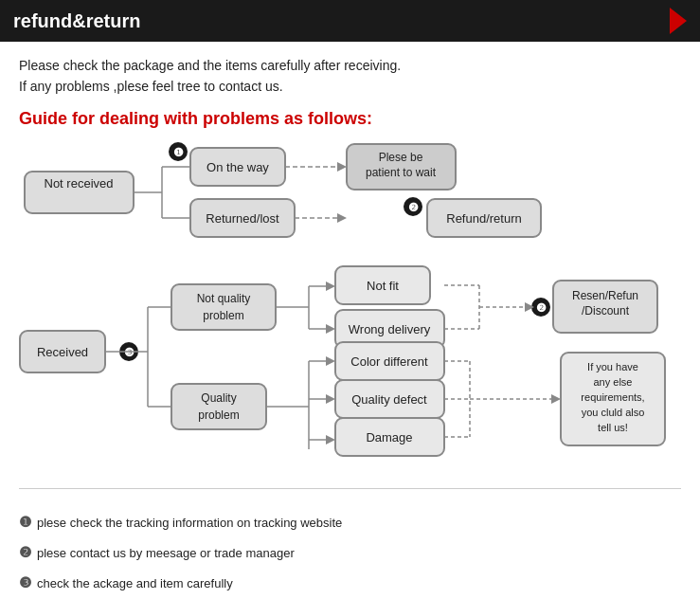 The width and height of the screenshot is (700, 599). I want to click on svg-text: patient to wait, so click(402, 172).